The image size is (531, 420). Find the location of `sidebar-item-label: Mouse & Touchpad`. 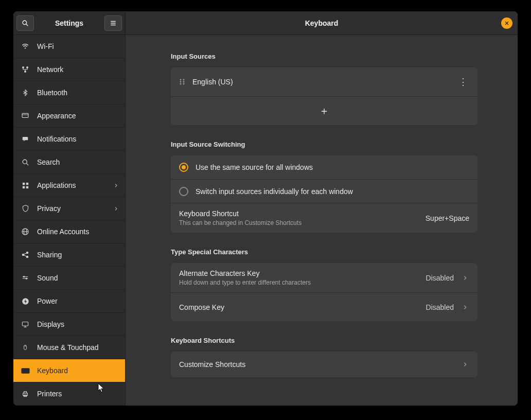

sidebar-item-label: Mouse & Touchpad is located at coordinates (68, 347).